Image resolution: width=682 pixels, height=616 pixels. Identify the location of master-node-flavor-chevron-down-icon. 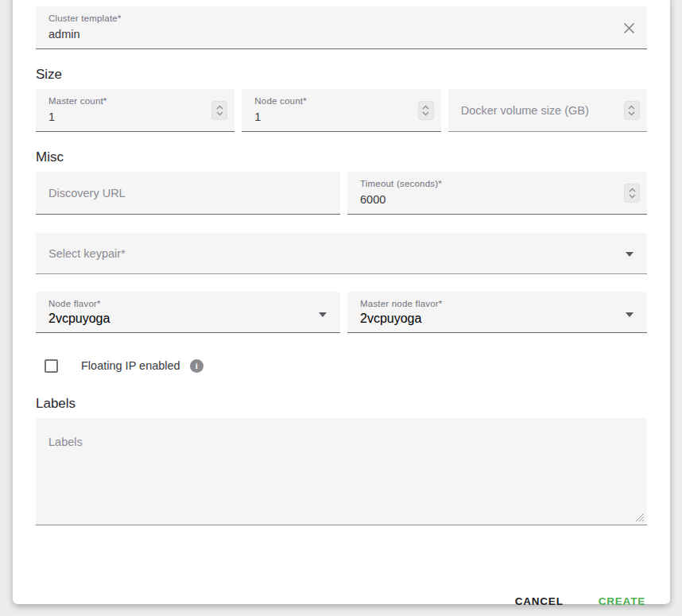
(630, 315).